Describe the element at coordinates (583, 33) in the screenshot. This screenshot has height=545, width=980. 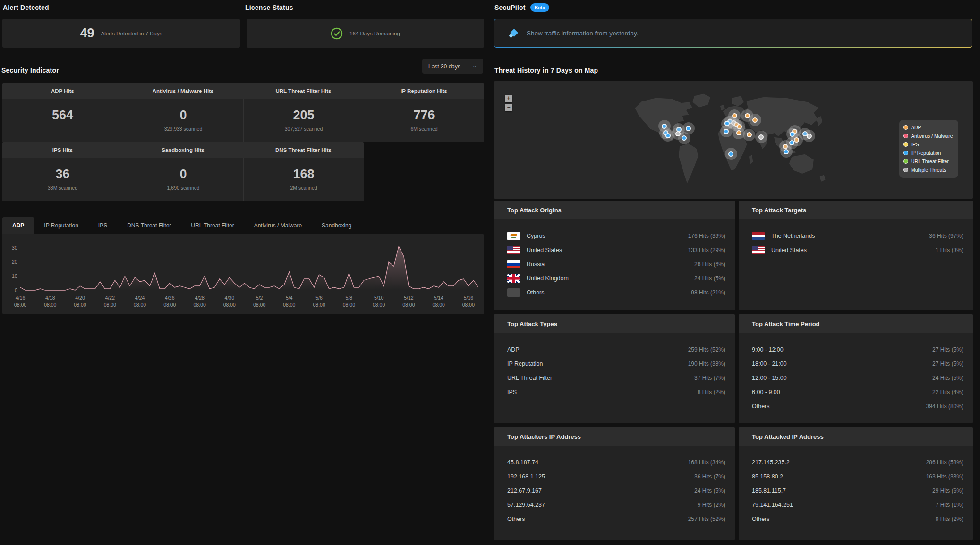
I see `secupilot-prompt-text: Show traffic information from yesterday.` at that location.